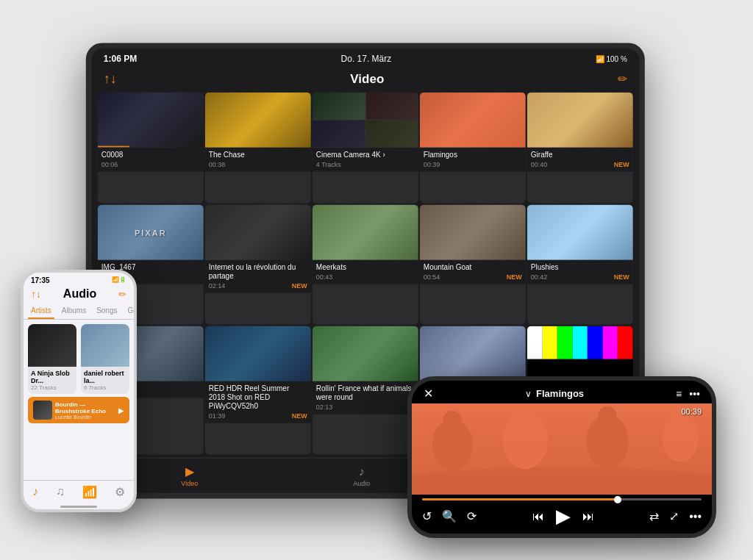 The image size is (753, 560). What do you see at coordinates (121, 410) in the screenshot?
I see `now-playing-play-icon: ▶` at bounding box center [121, 410].